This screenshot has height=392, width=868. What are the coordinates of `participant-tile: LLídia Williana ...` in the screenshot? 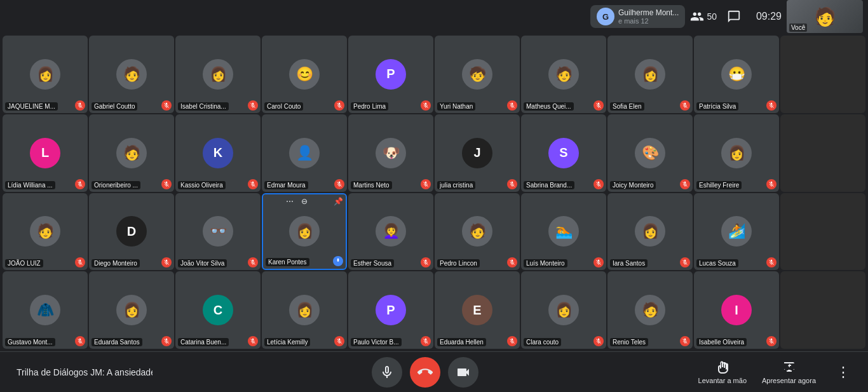 It's located at (45, 153).